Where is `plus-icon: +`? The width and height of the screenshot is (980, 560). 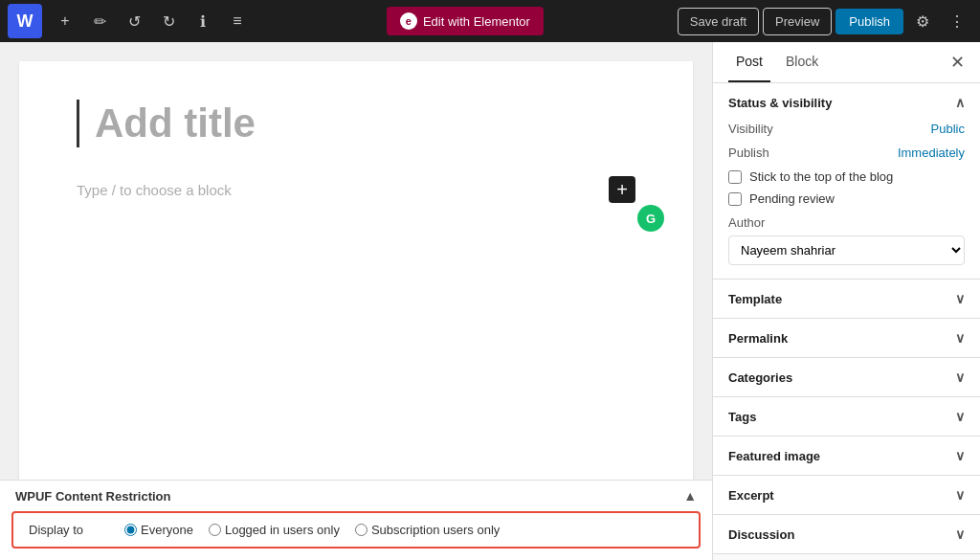 plus-icon: + is located at coordinates (622, 190).